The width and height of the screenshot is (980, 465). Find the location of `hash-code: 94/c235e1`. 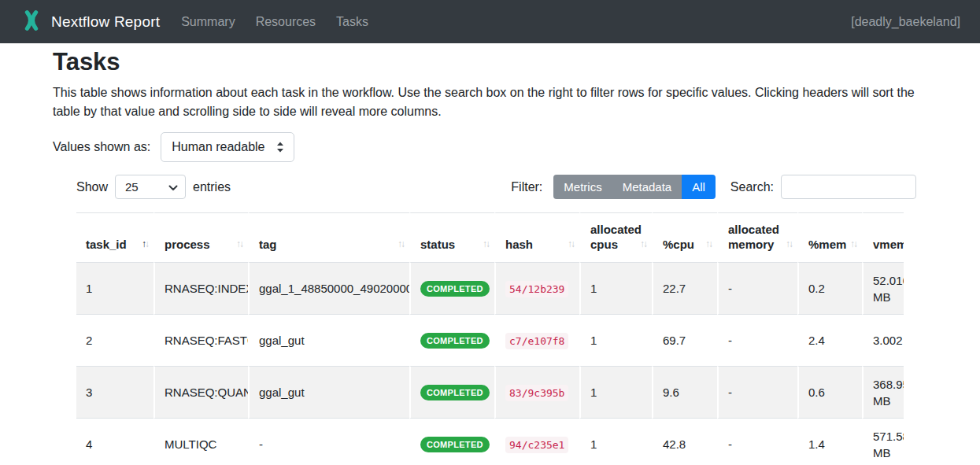

hash-code: 94/c235e1 is located at coordinates (537, 445).